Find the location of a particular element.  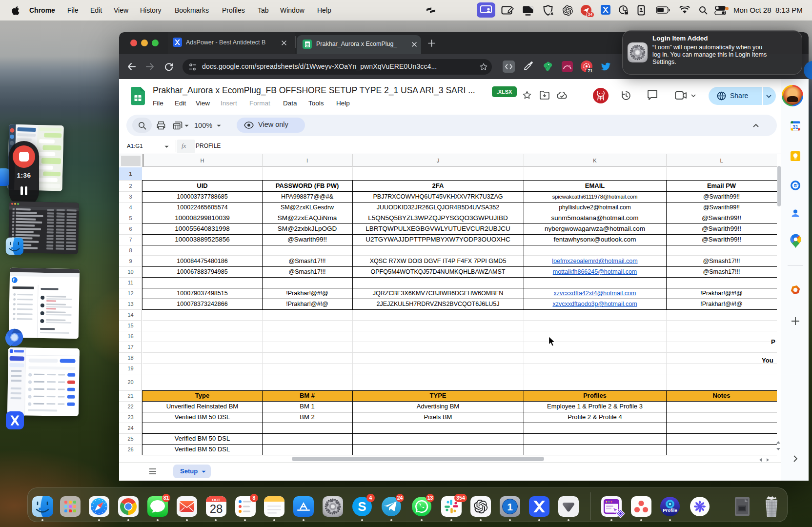

svg-text: Profile is located at coordinates (670, 510).